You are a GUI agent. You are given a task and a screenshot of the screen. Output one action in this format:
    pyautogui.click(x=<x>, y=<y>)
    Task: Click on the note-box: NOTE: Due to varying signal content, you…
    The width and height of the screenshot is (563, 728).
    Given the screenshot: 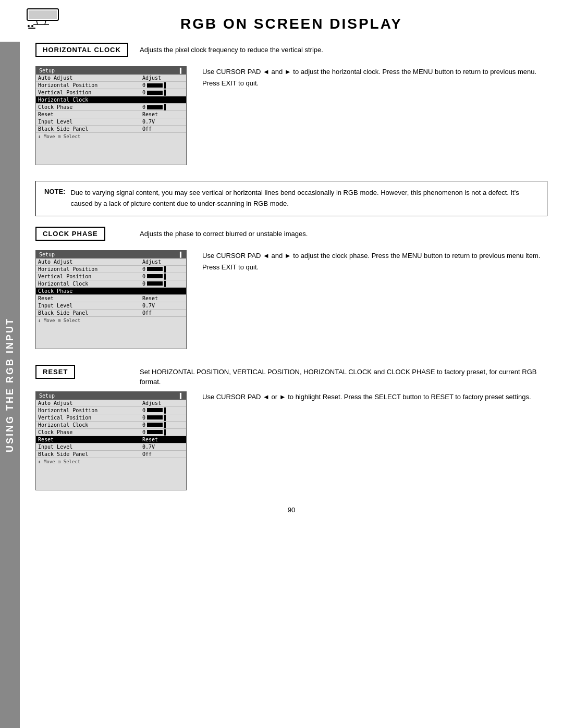 What is the action you would take?
    pyautogui.click(x=291, y=199)
    